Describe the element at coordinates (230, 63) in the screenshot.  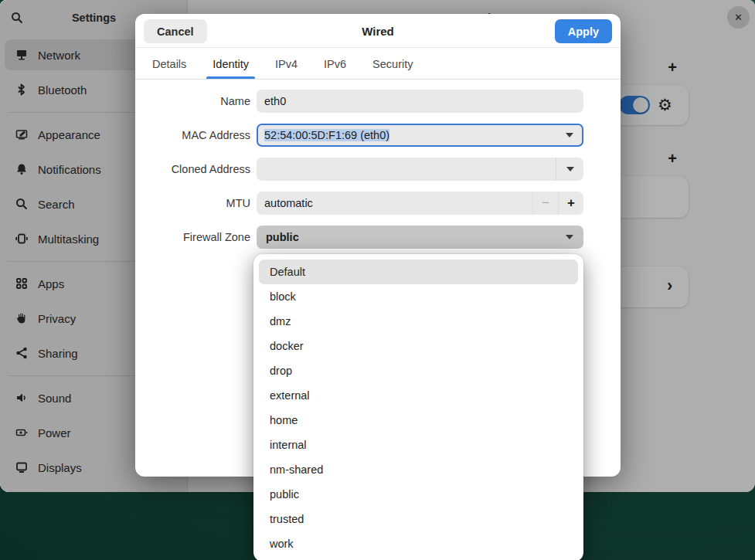
I see `tab-identity: Identity` at that location.